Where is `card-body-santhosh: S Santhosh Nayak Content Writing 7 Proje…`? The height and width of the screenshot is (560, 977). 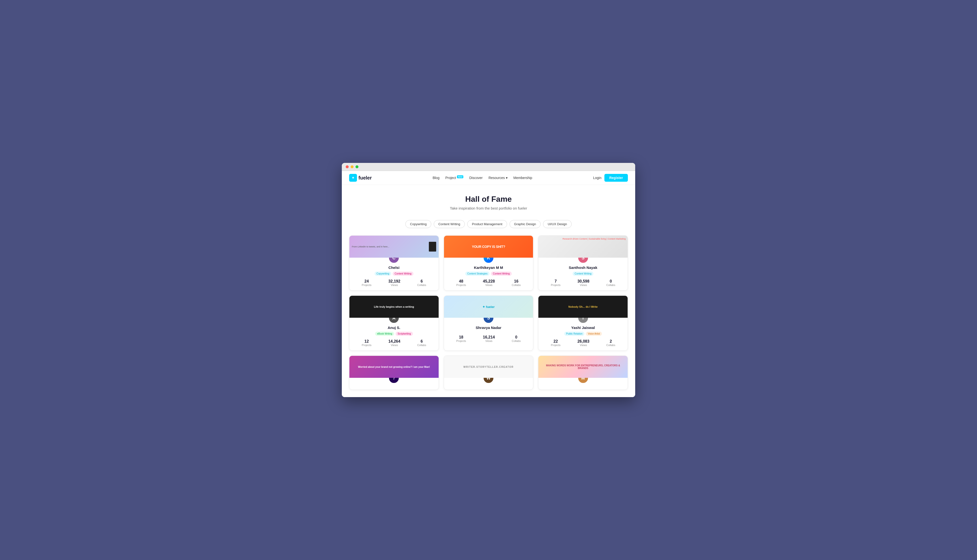
card-body-santhosh: S Santhosh Nayak Content Writing 7 Proje… is located at coordinates (583, 272).